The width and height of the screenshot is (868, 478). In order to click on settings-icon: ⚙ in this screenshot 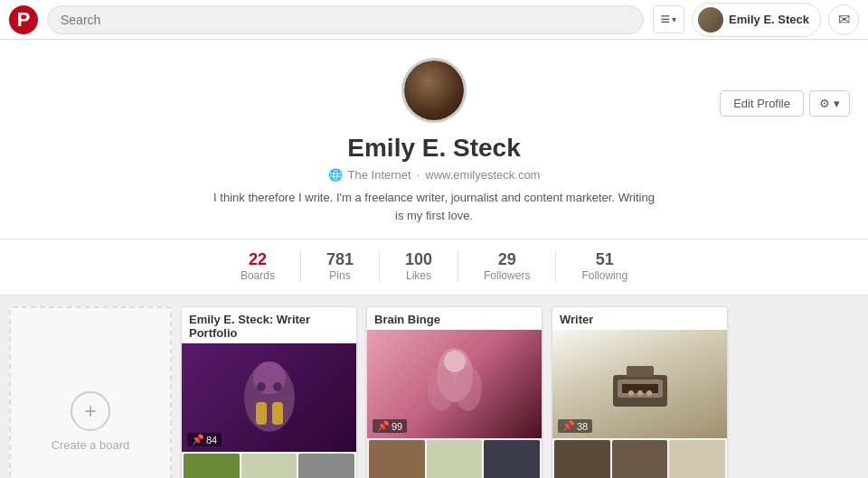, I will do `click(825, 103)`.